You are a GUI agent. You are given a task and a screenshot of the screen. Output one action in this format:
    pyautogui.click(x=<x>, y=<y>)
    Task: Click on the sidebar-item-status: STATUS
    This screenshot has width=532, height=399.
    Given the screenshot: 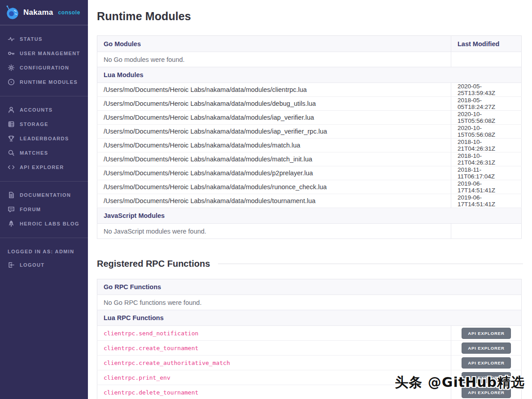 What is the action you would take?
    pyautogui.click(x=44, y=39)
    